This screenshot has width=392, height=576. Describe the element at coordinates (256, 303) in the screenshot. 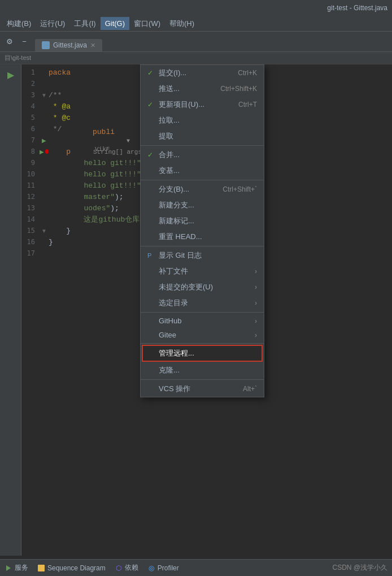

I see `select-dir-arrow: ›` at that location.